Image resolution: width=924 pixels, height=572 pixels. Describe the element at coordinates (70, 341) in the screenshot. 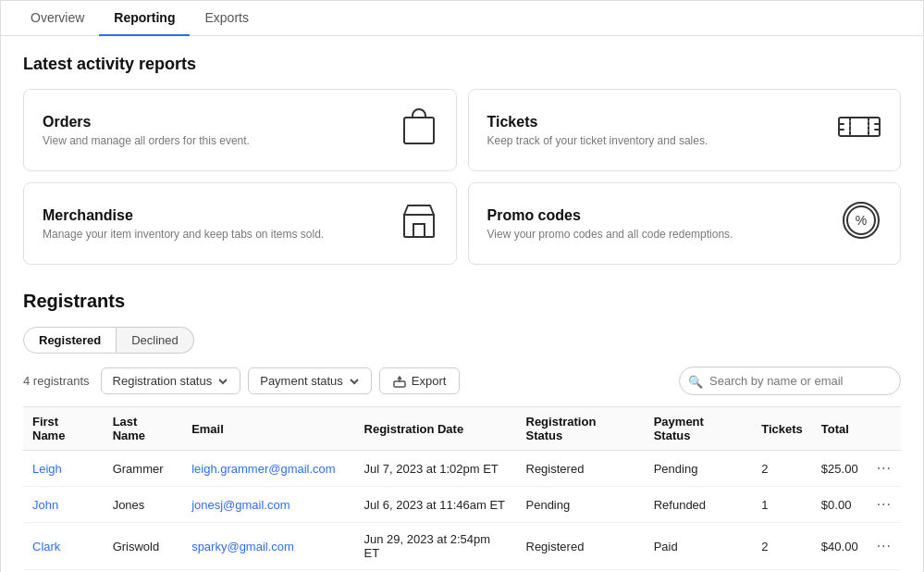

I see `filter-tab-registered: Registered` at that location.